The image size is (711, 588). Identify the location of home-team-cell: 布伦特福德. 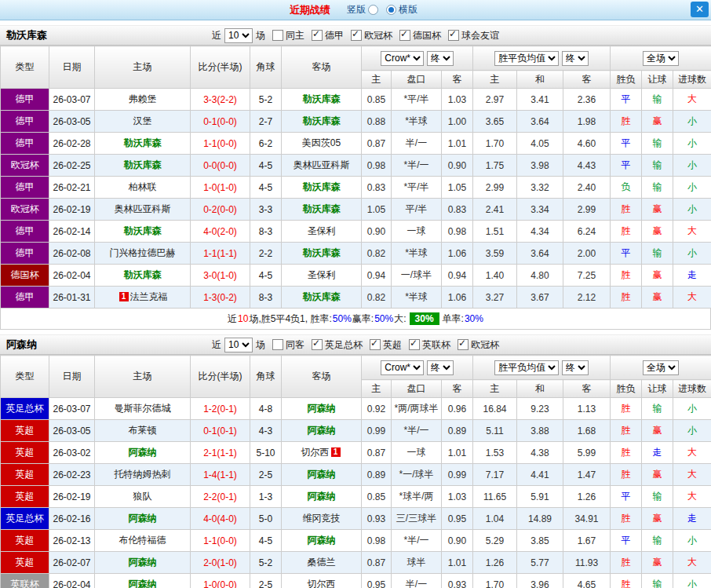
(143, 541).